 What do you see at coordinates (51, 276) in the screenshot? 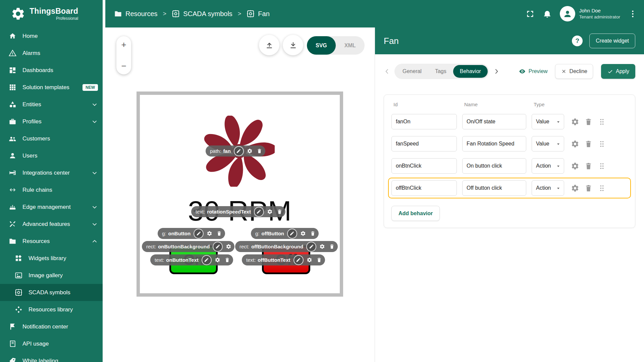
I see `sidebar-item-image-gallery: Image gallery` at bounding box center [51, 276].